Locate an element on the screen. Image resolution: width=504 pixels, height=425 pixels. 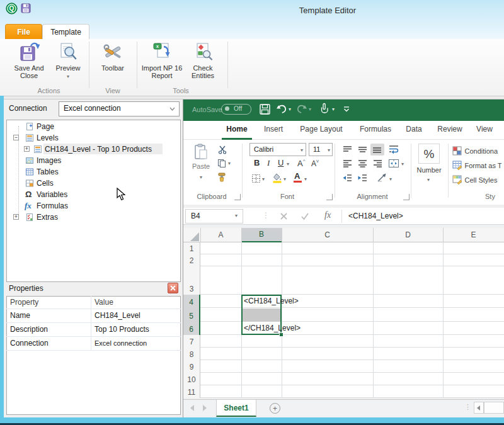
font-dialog-launcher is located at coordinates (329, 197).